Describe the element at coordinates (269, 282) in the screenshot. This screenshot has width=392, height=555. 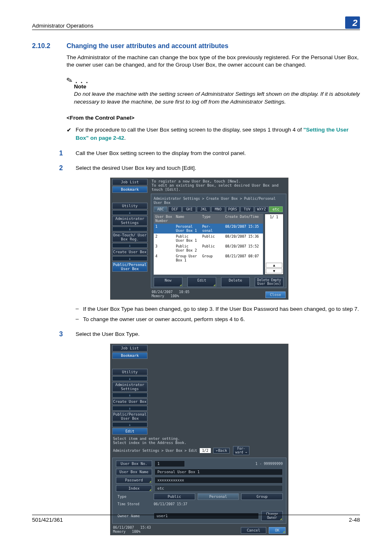
I see `delete-empty-button: Delete Empty User Box(es)` at that location.